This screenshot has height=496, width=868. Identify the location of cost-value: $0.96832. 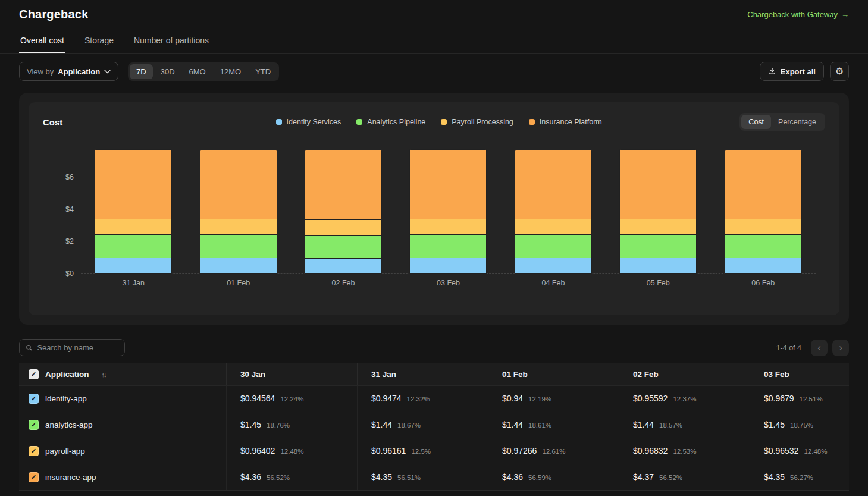
(650, 451).